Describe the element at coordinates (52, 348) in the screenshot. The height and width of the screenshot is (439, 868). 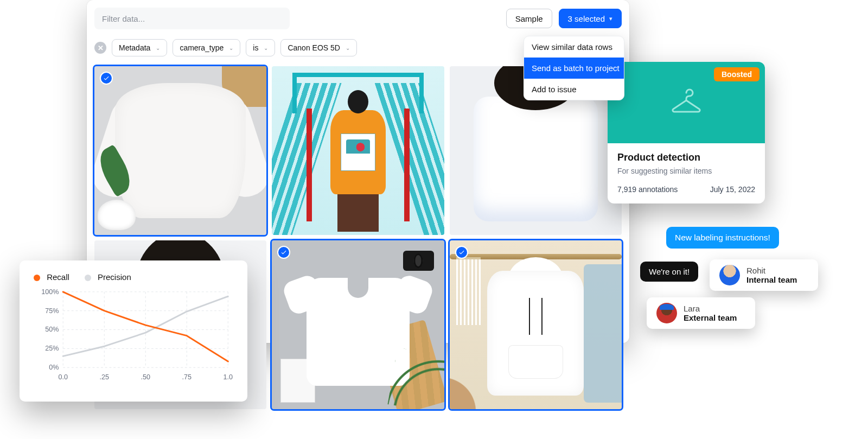
I see `svg-text: 25%` at that location.